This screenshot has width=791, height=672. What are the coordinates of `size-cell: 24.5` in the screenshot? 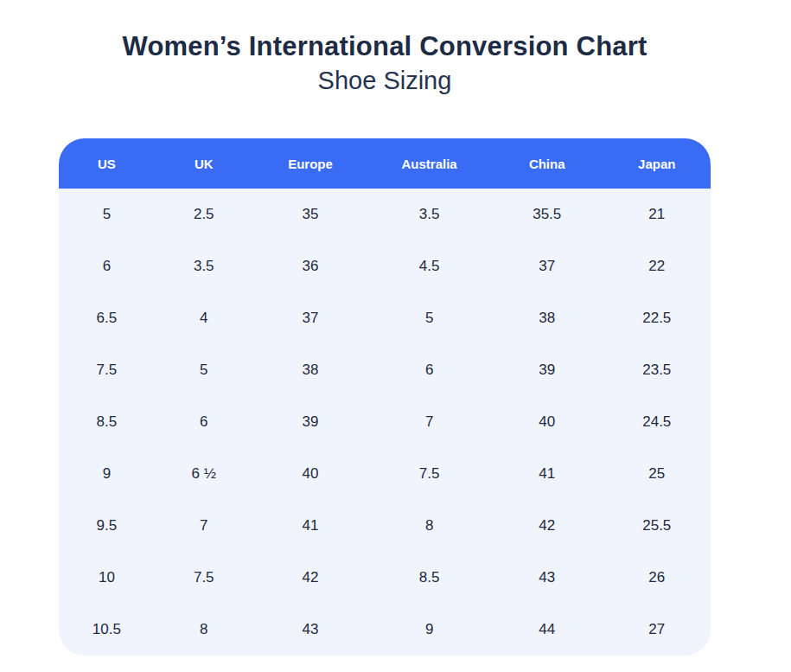 It's located at (657, 422).